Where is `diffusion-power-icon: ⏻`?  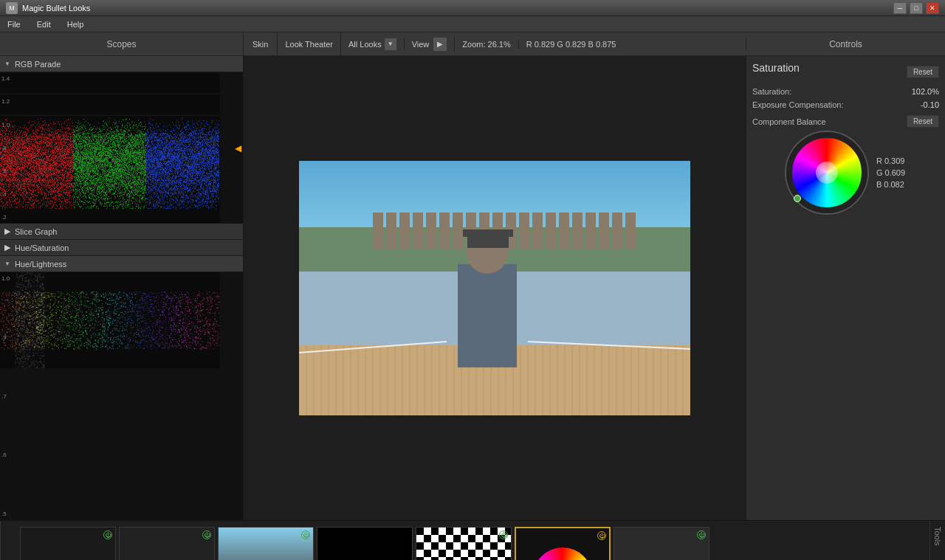 diffusion-power-icon: ⏻ is located at coordinates (207, 535).